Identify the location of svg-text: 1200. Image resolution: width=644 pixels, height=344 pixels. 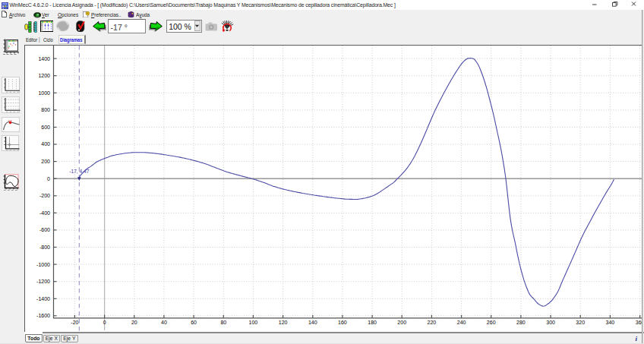
(44, 76).